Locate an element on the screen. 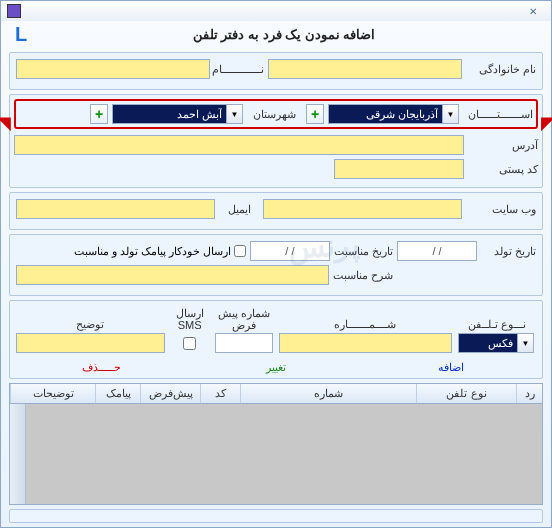 This screenshot has height=528, width=552. phone-panel: نـــوع تـلــفن ▼ شــــمـــــــاره شماره … is located at coordinates (276, 340).